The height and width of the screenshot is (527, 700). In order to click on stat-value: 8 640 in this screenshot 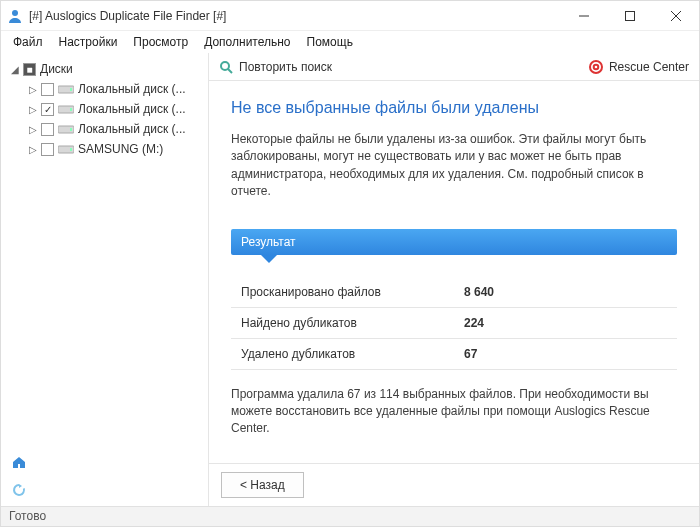, I will do `click(566, 292)`.